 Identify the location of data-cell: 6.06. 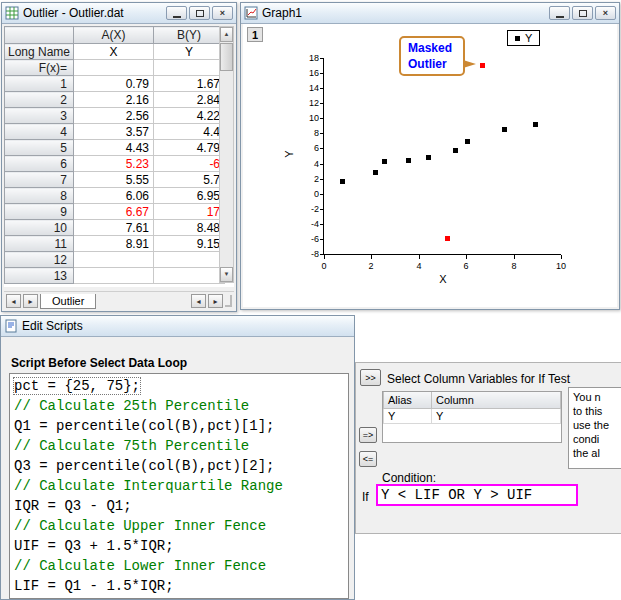
(114, 196).